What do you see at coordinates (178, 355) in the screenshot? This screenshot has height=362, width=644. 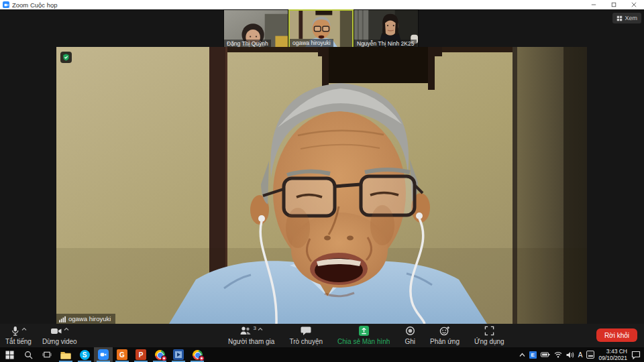 I see `taskbar-movies-tv-icon` at bounding box center [178, 355].